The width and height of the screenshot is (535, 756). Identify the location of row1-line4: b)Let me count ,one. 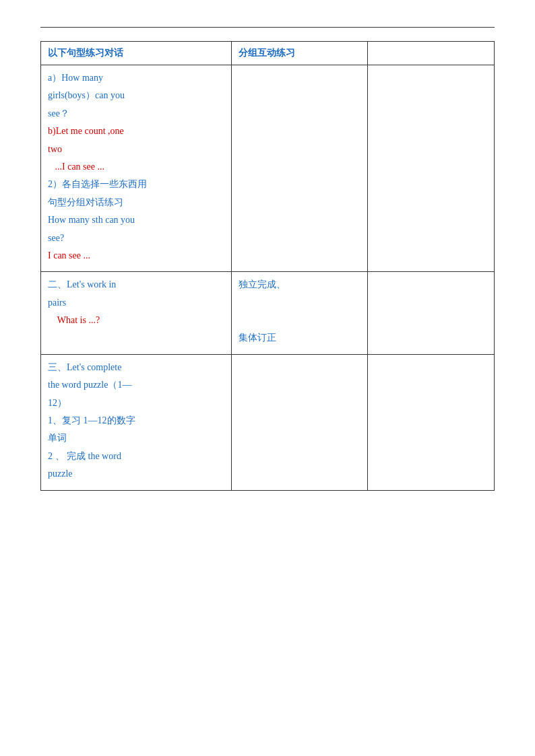
(136, 131).